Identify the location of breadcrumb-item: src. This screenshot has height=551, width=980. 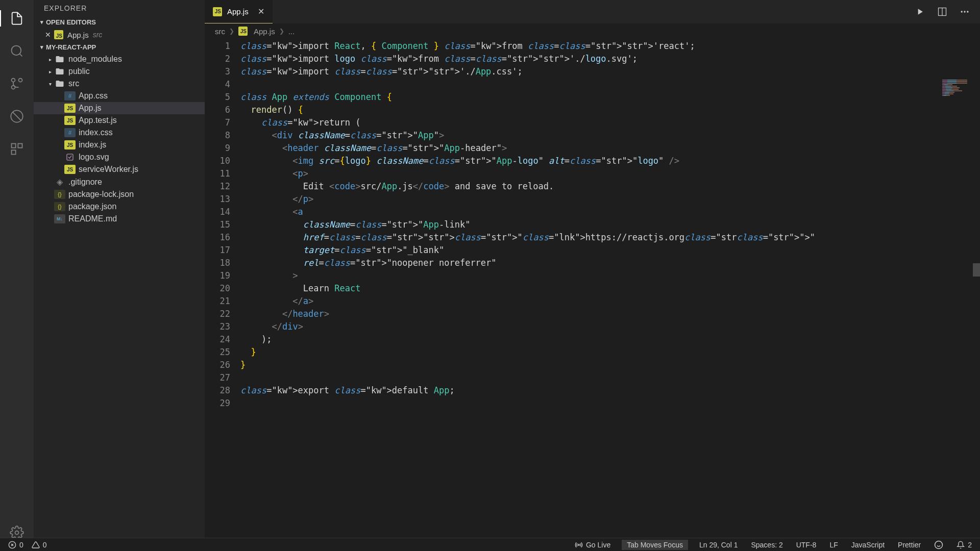
(220, 32).